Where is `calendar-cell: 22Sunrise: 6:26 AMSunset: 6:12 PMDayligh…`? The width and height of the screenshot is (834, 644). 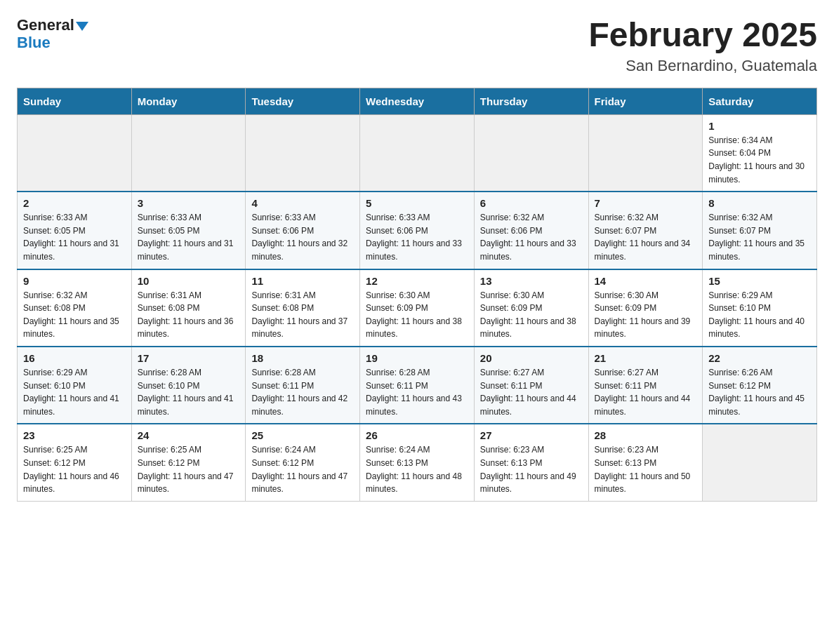
calendar-cell: 22Sunrise: 6:26 AMSunset: 6:12 PMDayligh… is located at coordinates (760, 385).